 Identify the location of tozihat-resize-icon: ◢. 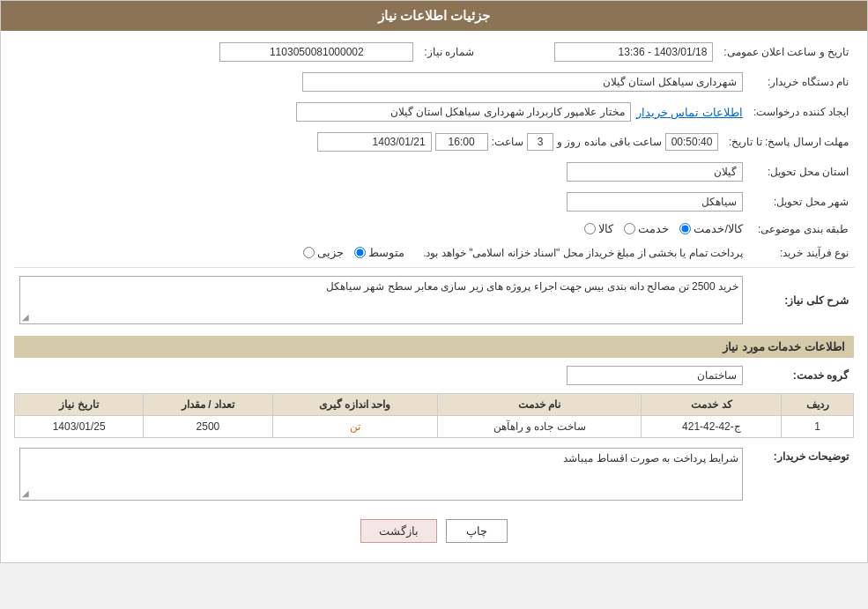
(26, 494).